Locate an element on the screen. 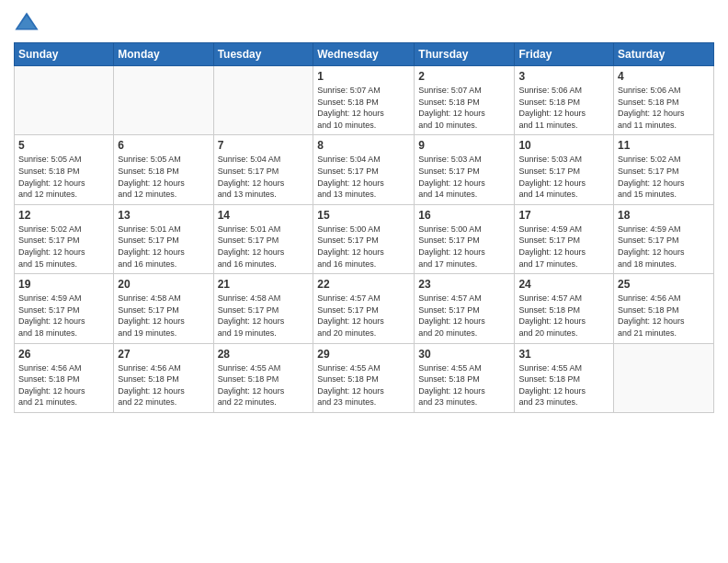 Image resolution: width=728 pixels, height=563 pixels. week-row-4: 19Sunrise: 4:59 AM Sunset: 5:17 PM Dayli… is located at coordinates (364, 309).